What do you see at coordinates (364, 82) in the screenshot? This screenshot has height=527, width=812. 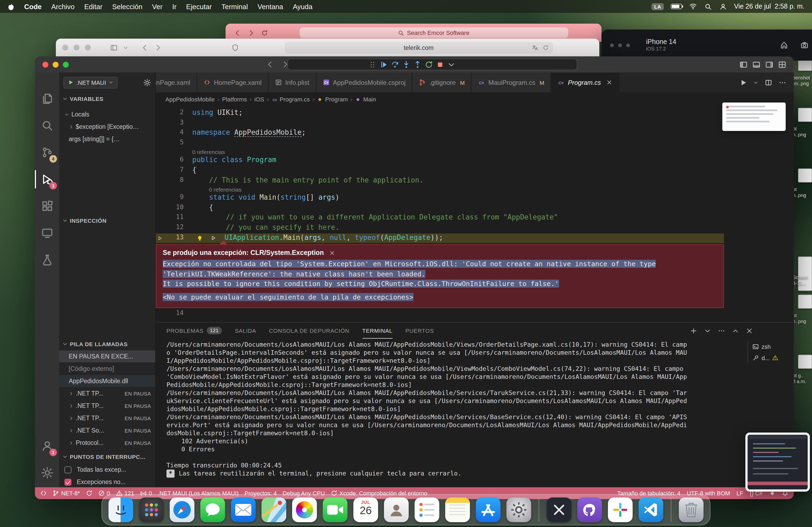 I see `tab-apppedidosmobile-csproj: C#AppPedidosMobile.csproj` at bounding box center [364, 82].